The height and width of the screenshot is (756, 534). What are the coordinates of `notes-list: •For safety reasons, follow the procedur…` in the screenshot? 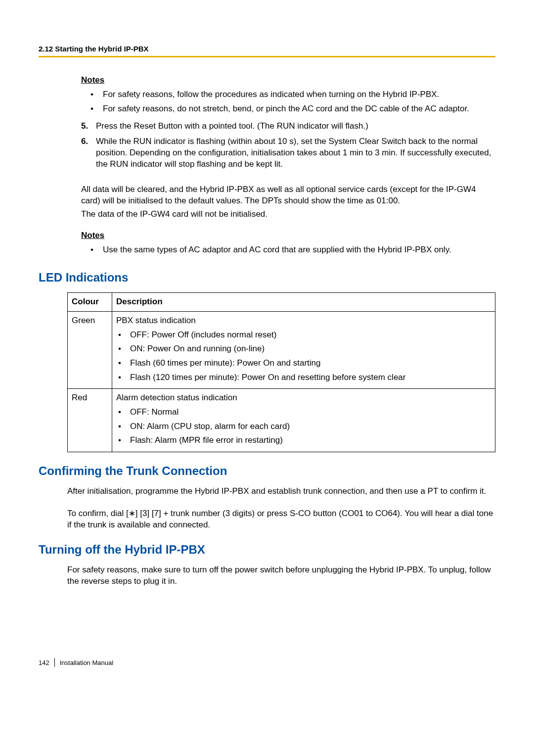 It's located at (288, 102).